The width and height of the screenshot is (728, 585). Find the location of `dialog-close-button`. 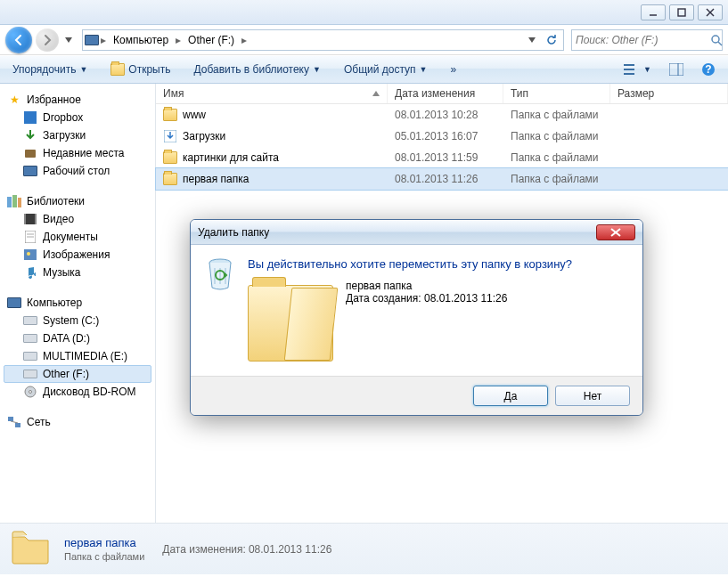

dialog-close-button is located at coordinates (616, 232).